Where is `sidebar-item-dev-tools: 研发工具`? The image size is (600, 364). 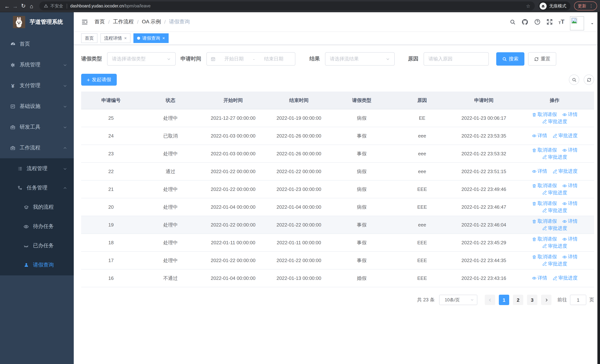
sidebar-item-dev-tools: 研发工具 is located at coordinates (37, 127).